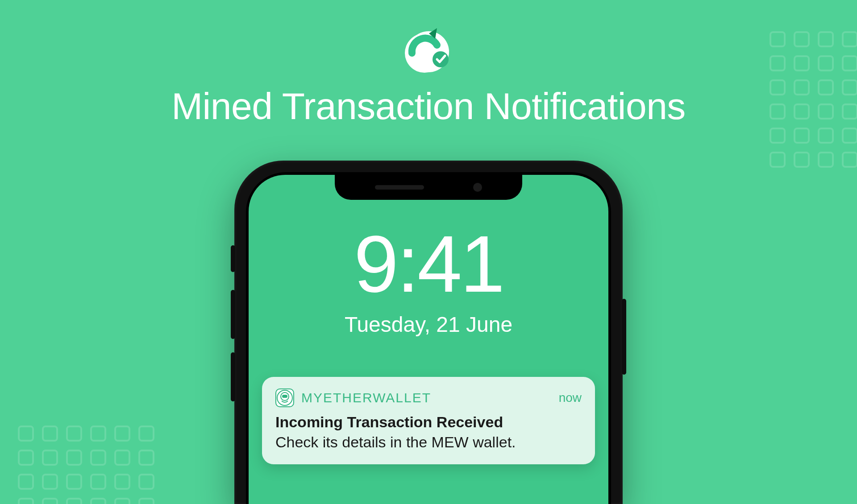 The height and width of the screenshot is (504, 857). I want to click on checkmark-circle-icon, so click(428, 52).